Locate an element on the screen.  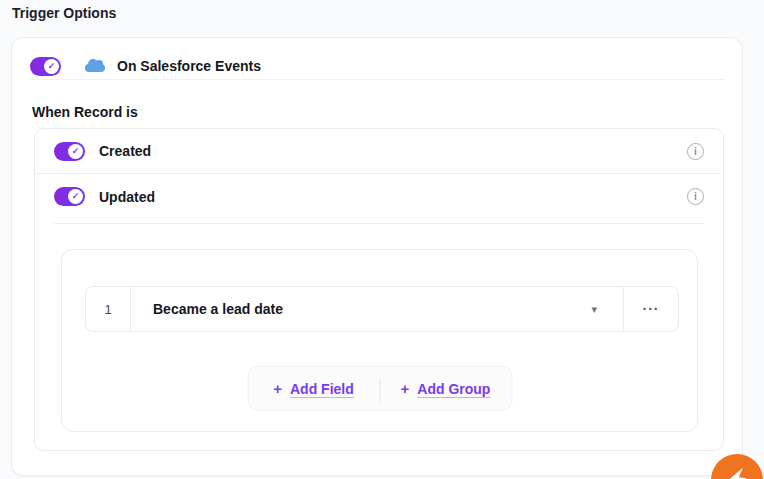
salesforce-events-toggle: ✓ is located at coordinates (46, 66).